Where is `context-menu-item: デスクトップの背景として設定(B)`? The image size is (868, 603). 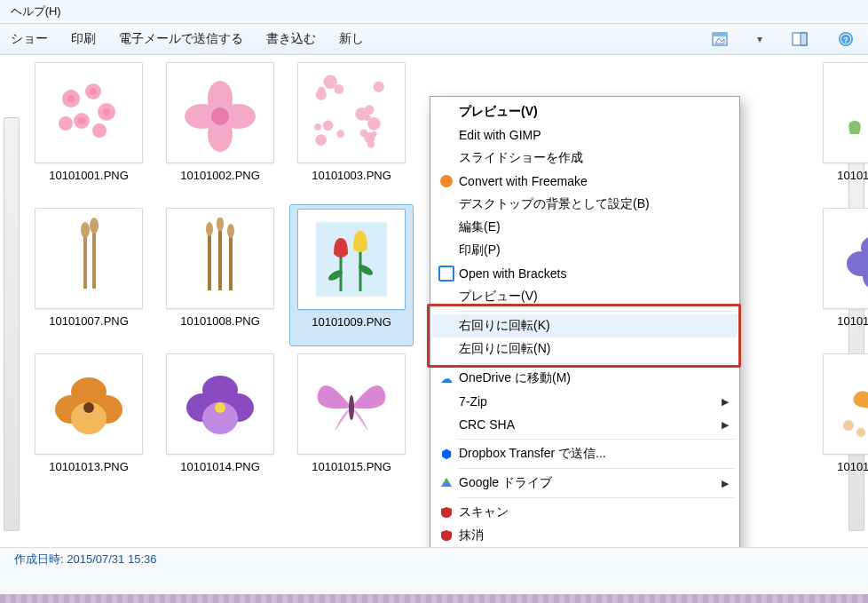 context-menu-item: デスクトップの背景として設定(B) is located at coordinates (585, 204).